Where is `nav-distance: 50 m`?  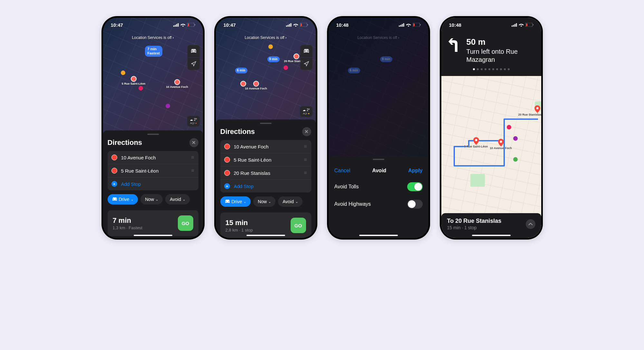 nav-distance: 50 m is located at coordinates (501, 42).